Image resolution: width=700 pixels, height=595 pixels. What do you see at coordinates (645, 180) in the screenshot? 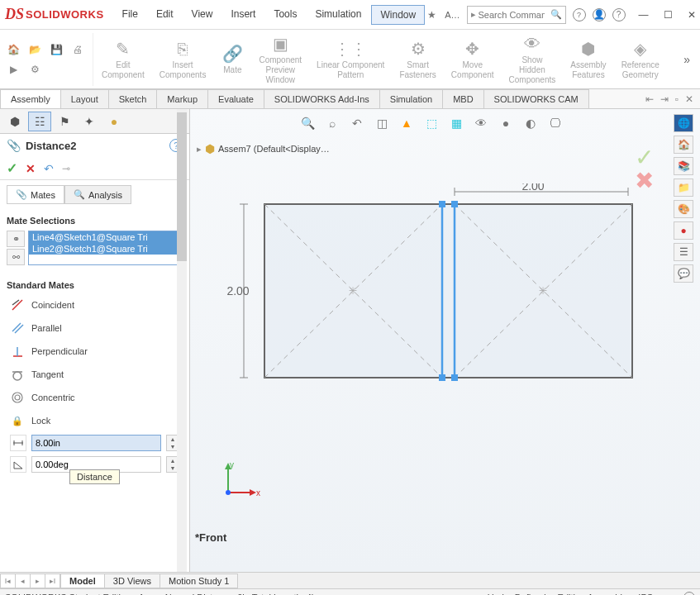
I see `viewport-cancel-icon: ✖` at bounding box center [645, 180].